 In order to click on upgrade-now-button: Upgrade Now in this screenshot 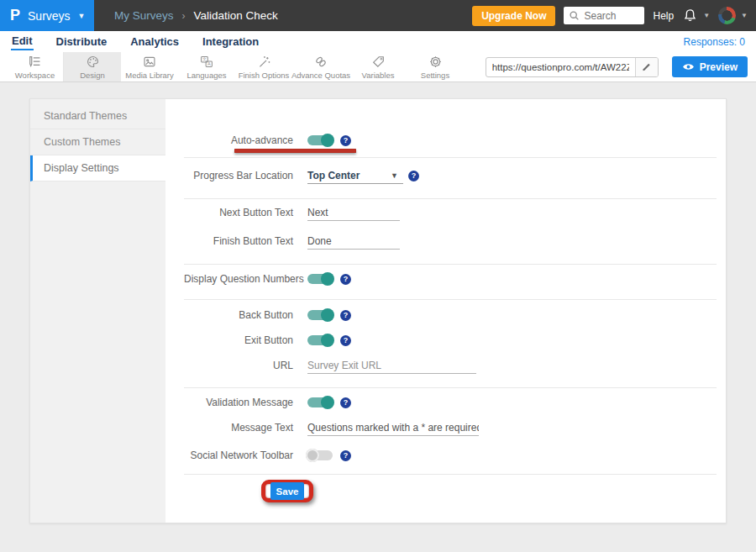, I will do `click(514, 16)`.